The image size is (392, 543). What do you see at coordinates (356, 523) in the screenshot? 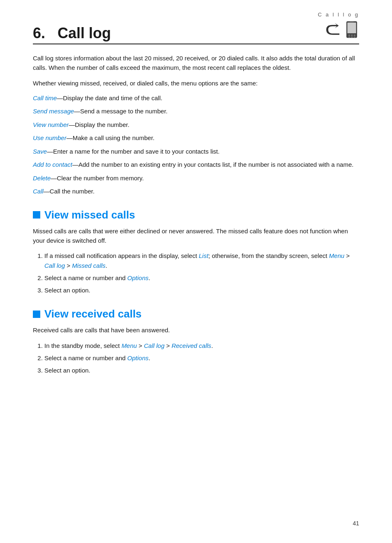
I see `page-number: 41` at bounding box center [356, 523].